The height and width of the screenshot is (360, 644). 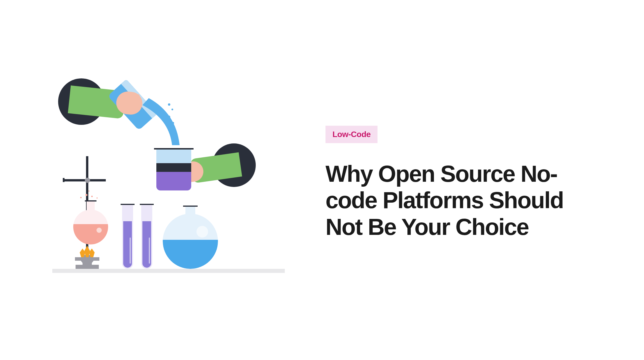 I want to click on beaker-liquid, so click(x=174, y=181).